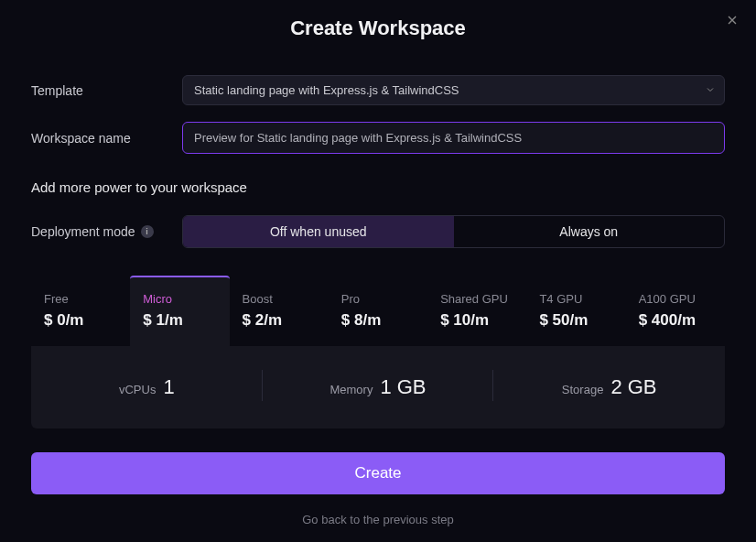 This screenshot has height=542, width=756. What do you see at coordinates (633, 387) in the screenshot?
I see `spec-value: 2 GB` at bounding box center [633, 387].